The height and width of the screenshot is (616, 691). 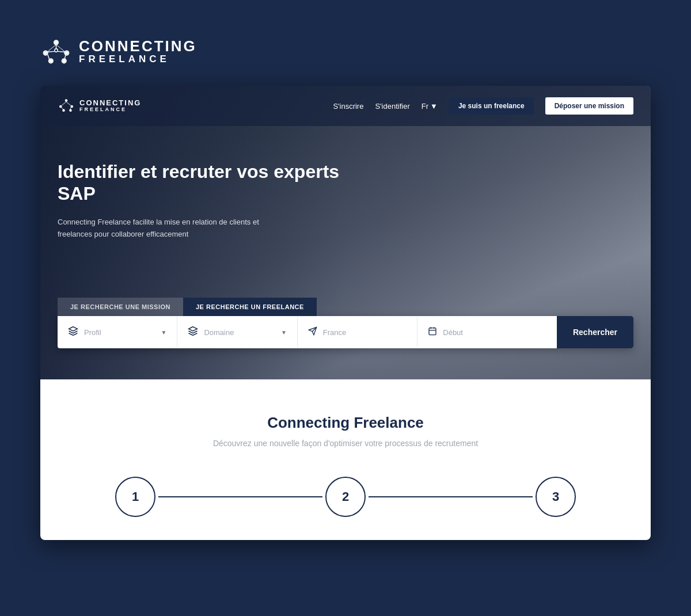 What do you see at coordinates (346, 423) in the screenshot?
I see `section-title: Connecting Freelance` at bounding box center [346, 423].